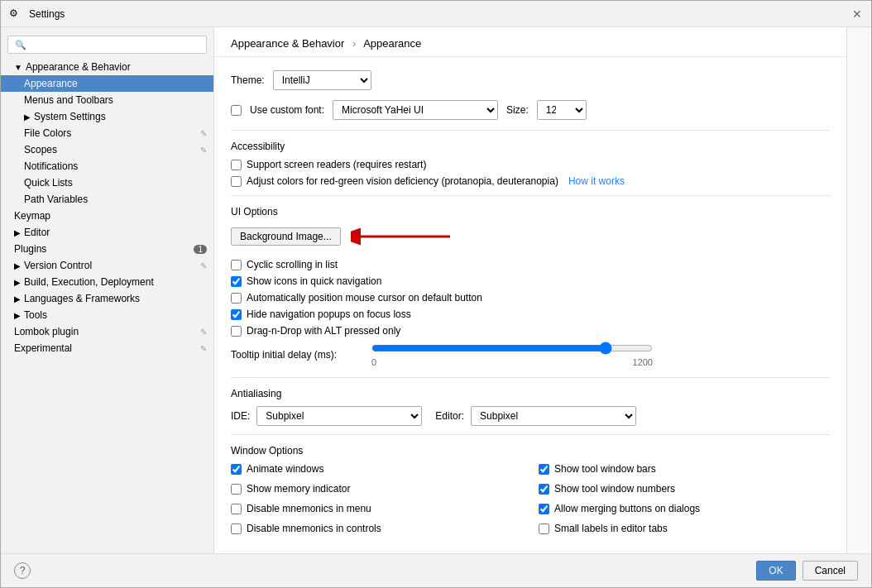 The image size is (872, 588). Describe the element at coordinates (108, 332) in the screenshot. I see `sidebar-item-lombok-plugin: Lombok plugin ✎` at that location.